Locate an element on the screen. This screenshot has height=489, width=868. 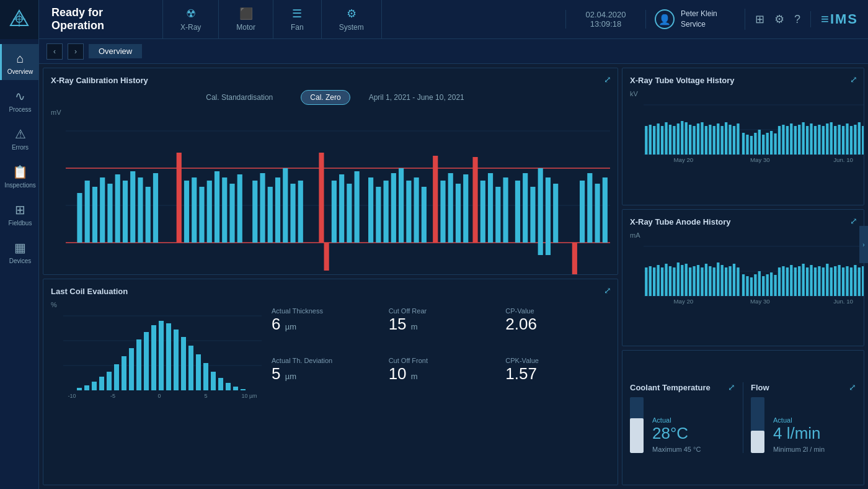
tab-xray: ☢ X-Ray is located at coordinates (191, 19).